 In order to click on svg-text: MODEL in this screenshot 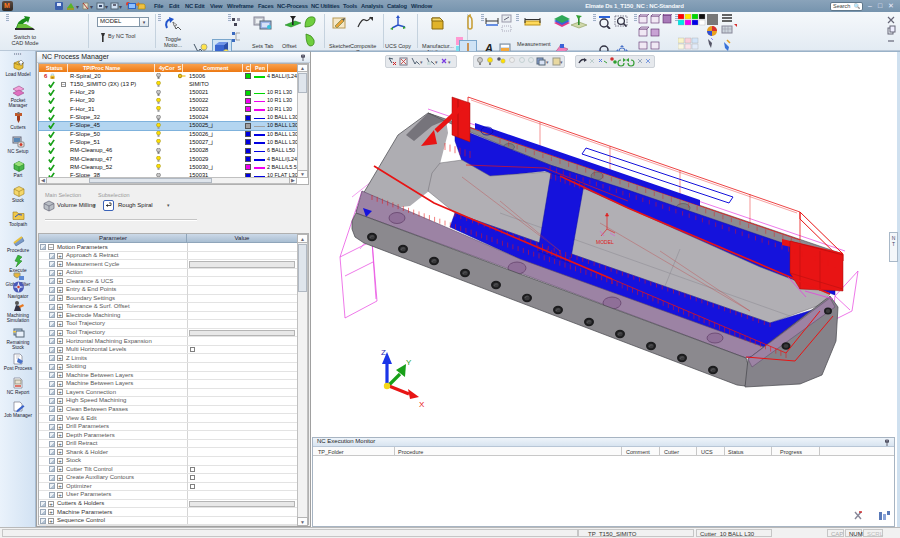, I will do `click(605, 242)`.